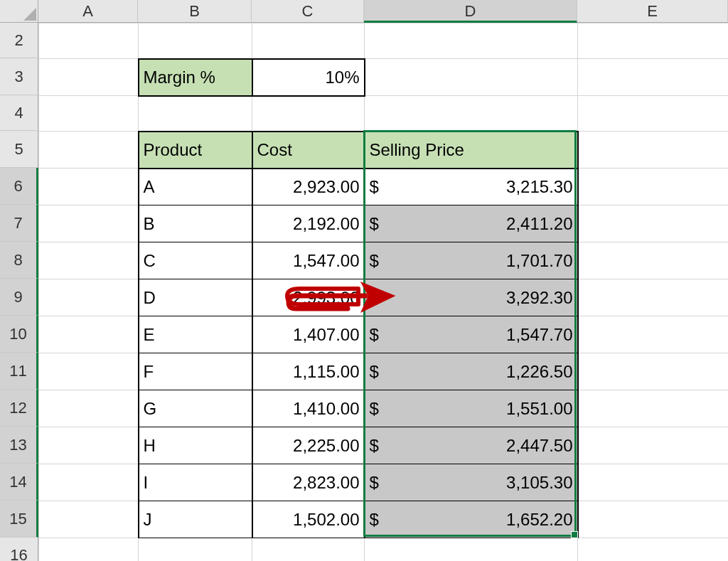 The height and width of the screenshot is (561, 728). Describe the element at coordinates (19, 11) in the screenshot. I see `select-all-corner` at that location.